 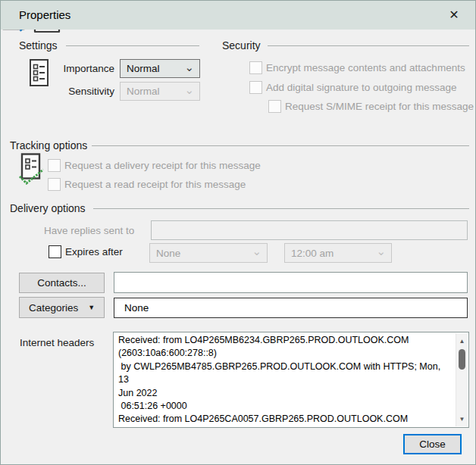 I want to click on scroll-up-icon: ▲, so click(x=462, y=341).